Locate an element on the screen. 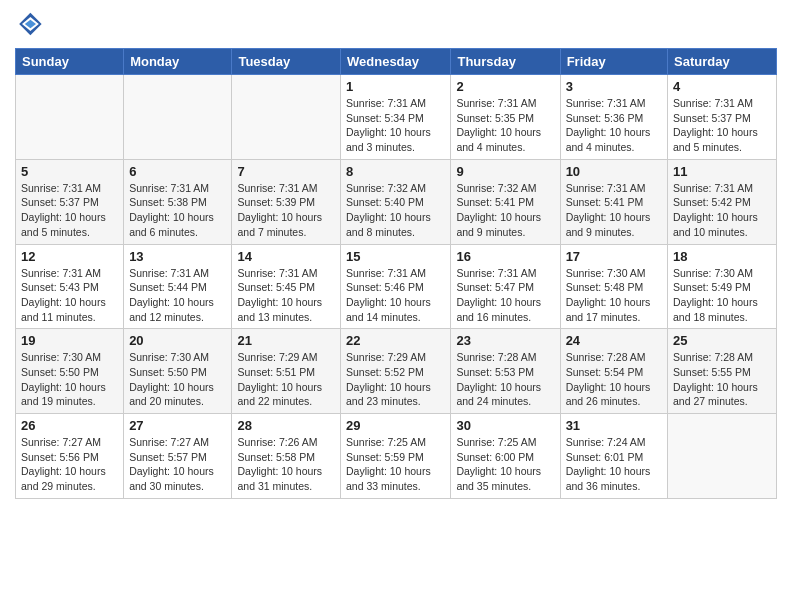 This screenshot has height=612, width=792. day-detail: Sunrise: 7:32 AM Sunset: 5:40 PM Dayligh… is located at coordinates (396, 210).